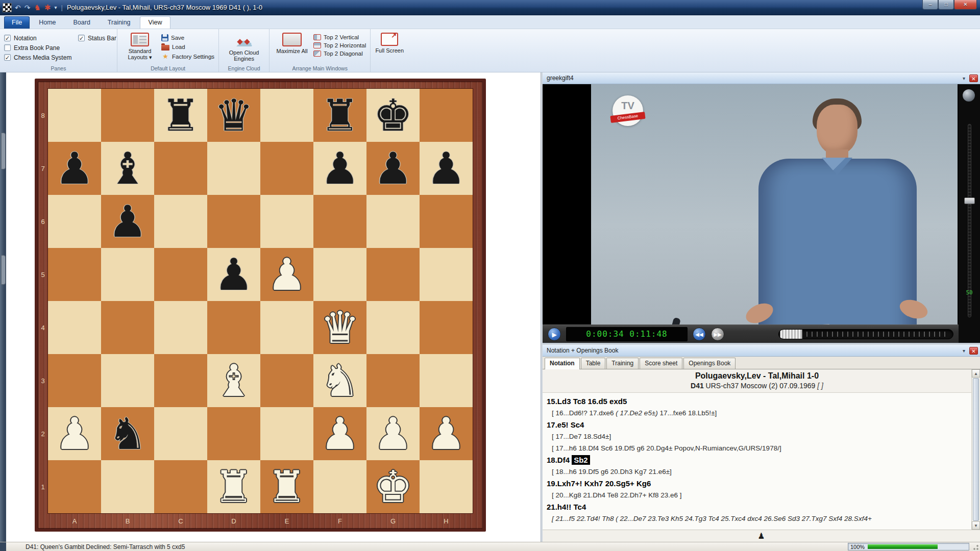 This screenshot has width=980, height=551. I want to click on undo-icon: ↶, so click(18, 8).